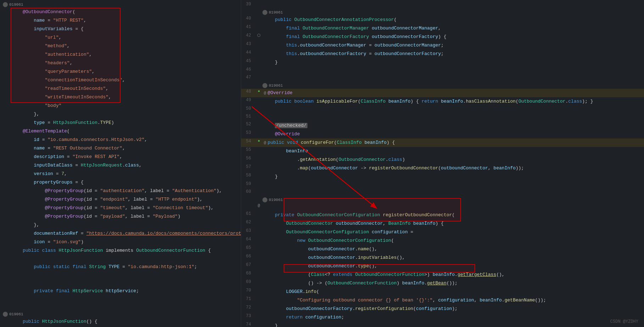 The width and height of the screenshot is (644, 327). Describe the element at coordinates (121, 12) in the screenshot. I see `code-line: @OutboundConnector(` at that location.